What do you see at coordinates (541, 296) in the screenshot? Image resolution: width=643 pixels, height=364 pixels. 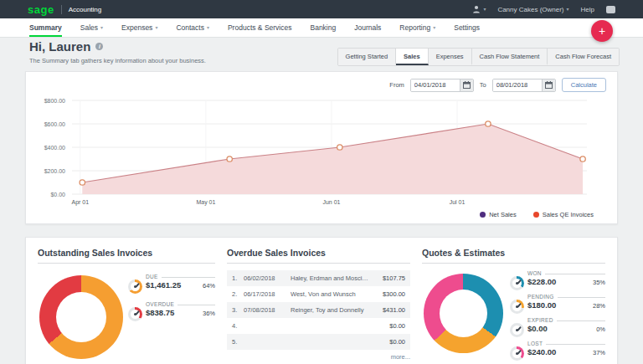 I see `stat-label: PENDING` at bounding box center [541, 296].